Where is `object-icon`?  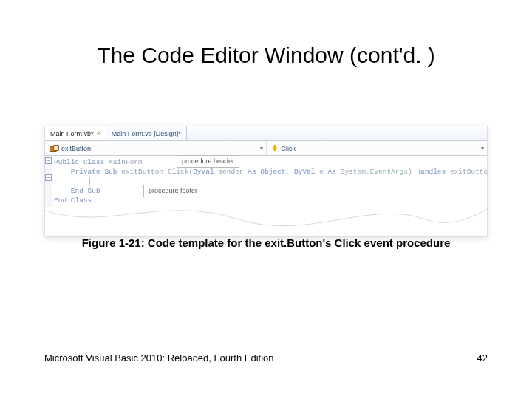
object-icon is located at coordinates (54, 149).